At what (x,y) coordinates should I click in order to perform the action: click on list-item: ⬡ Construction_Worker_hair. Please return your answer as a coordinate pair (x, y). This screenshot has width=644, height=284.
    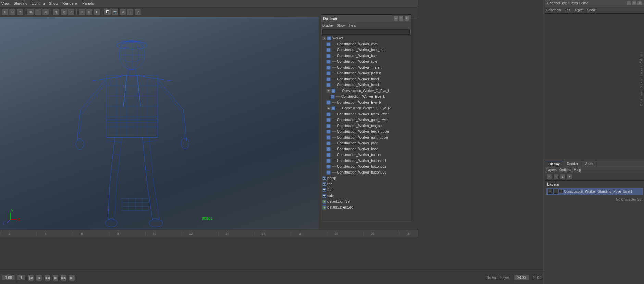
    Looking at the image, I should click on (366, 56).